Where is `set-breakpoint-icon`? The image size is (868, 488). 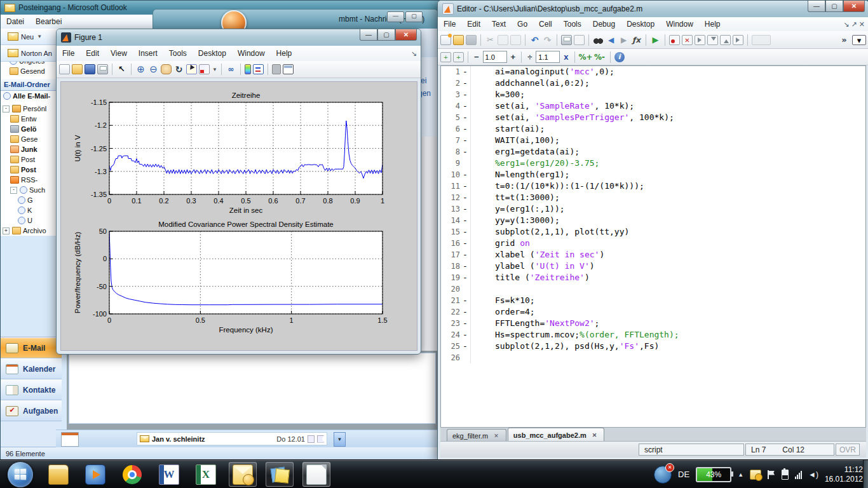 set-breakpoint-icon is located at coordinates (675, 40).